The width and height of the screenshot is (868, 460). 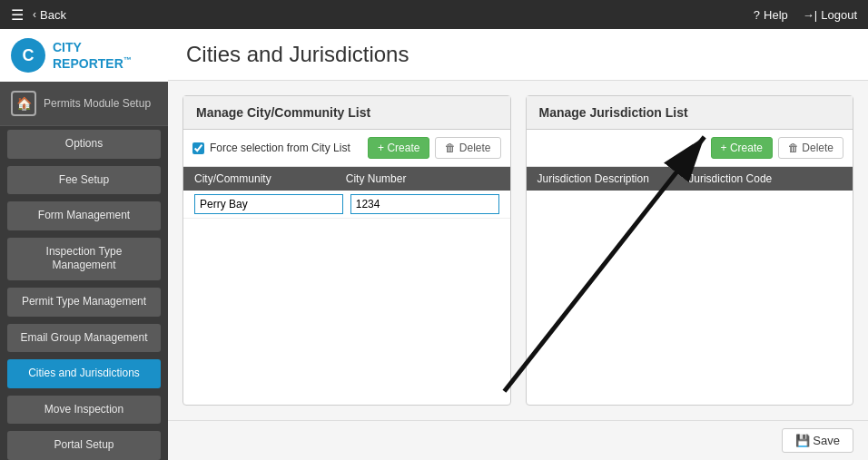 What do you see at coordinates (418, 179) in the screenshot?
I see `city-col-number: City Number` at bounding box center [418, 179].